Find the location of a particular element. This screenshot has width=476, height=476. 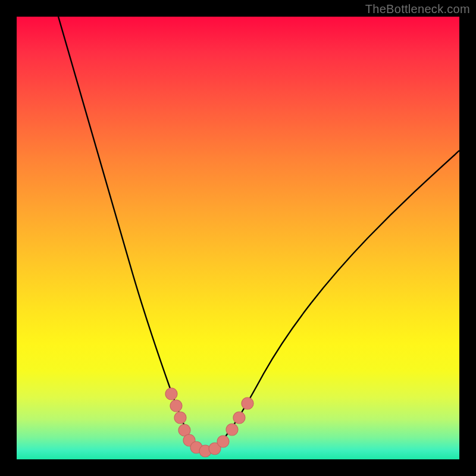

marker-group is located at coordinates (209, 422).